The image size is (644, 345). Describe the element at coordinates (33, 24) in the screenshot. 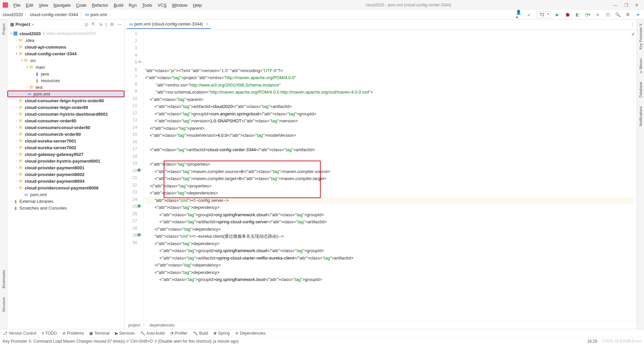

I see `chevron-down-icon: ▾` at that location.